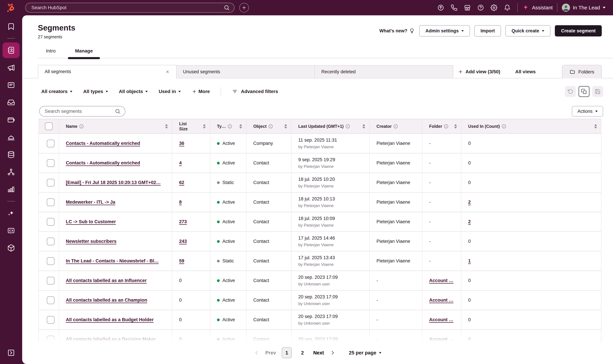  Describe the element at coordinates (49, 126) in the screenshot. I see `select-all-checkbox` at that location.